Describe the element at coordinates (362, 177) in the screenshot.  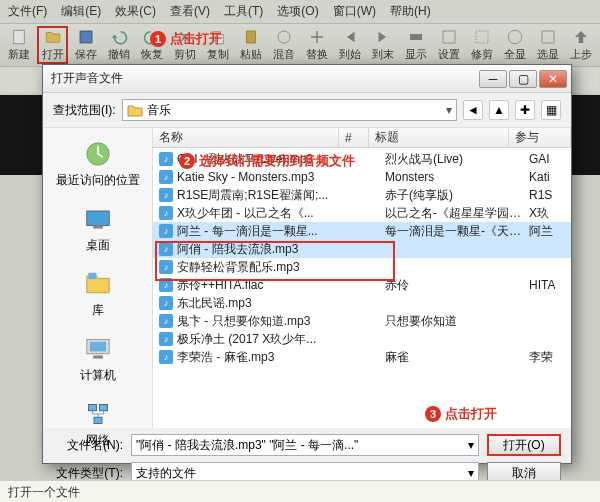
I see `file-row: ♪Katie Sky - Monsters.mp3MonstersKati` at that location.